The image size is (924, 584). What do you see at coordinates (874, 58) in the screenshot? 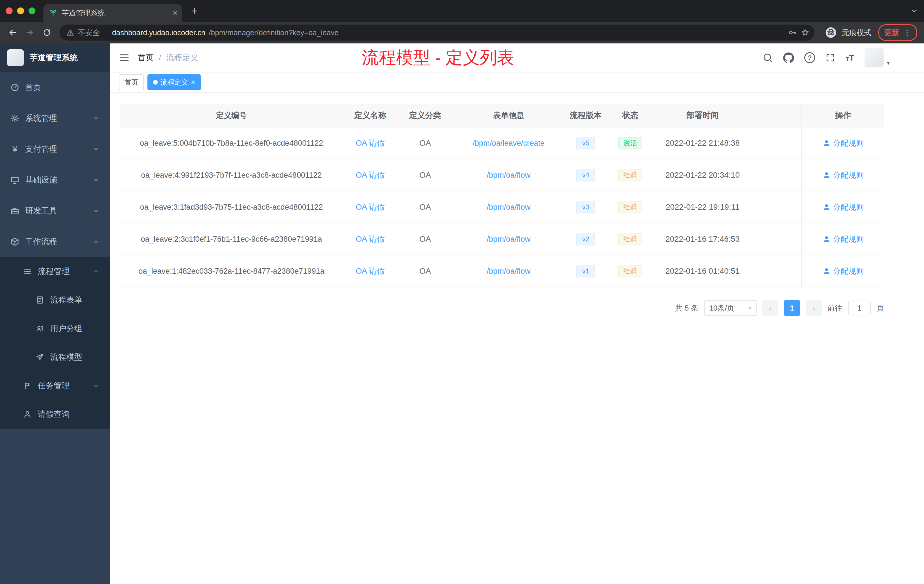
I see `avatar` at bounding box center [874, 58].